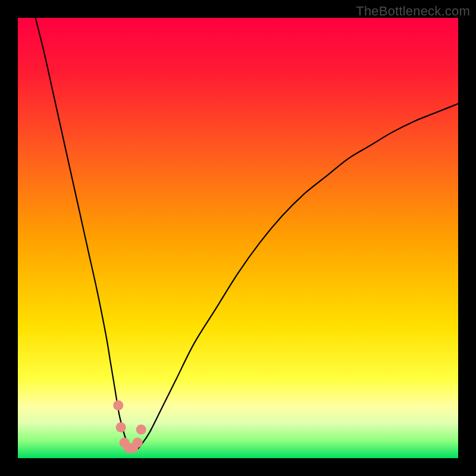 Image resolution: width=476 pixels, height=476 pixels. Describe the element at coordinates (413, 11) in the screenshot. I see `watermark-text: TheBottleneck.com` at that location.